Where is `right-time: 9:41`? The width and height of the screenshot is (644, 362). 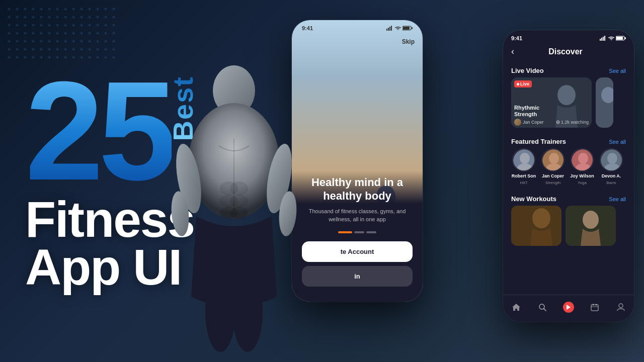
right-time: 9:41 is located at coordinates (517, 38).